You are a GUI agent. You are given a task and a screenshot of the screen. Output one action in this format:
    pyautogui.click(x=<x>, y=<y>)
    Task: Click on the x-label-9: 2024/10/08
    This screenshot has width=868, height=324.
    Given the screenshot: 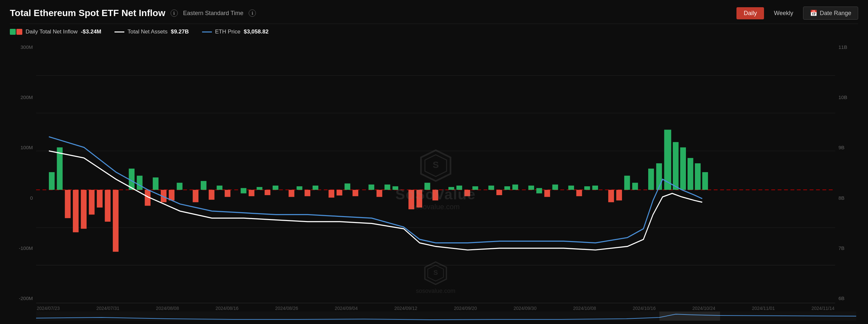 What is the action you would take?
    pyautogui.click(x=585, y=308)
    